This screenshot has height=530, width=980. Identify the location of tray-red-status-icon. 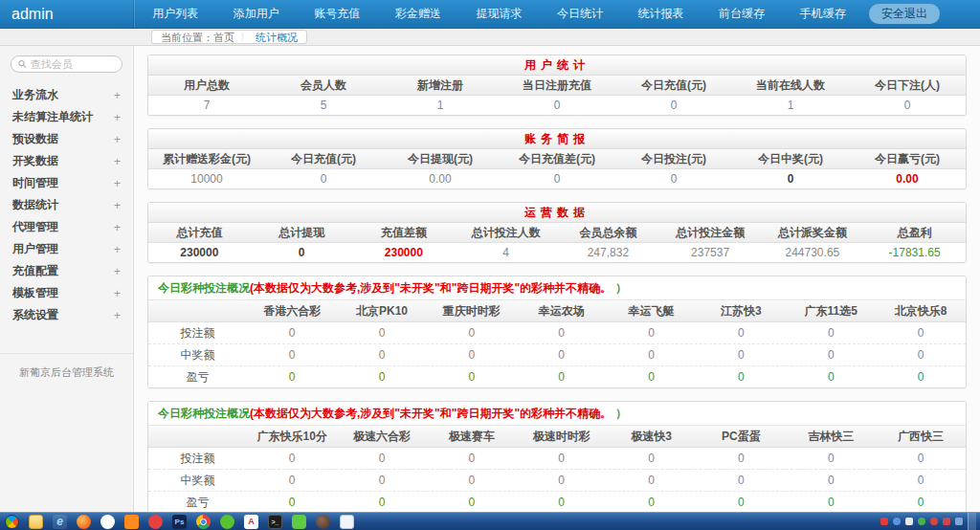
(934, 521).